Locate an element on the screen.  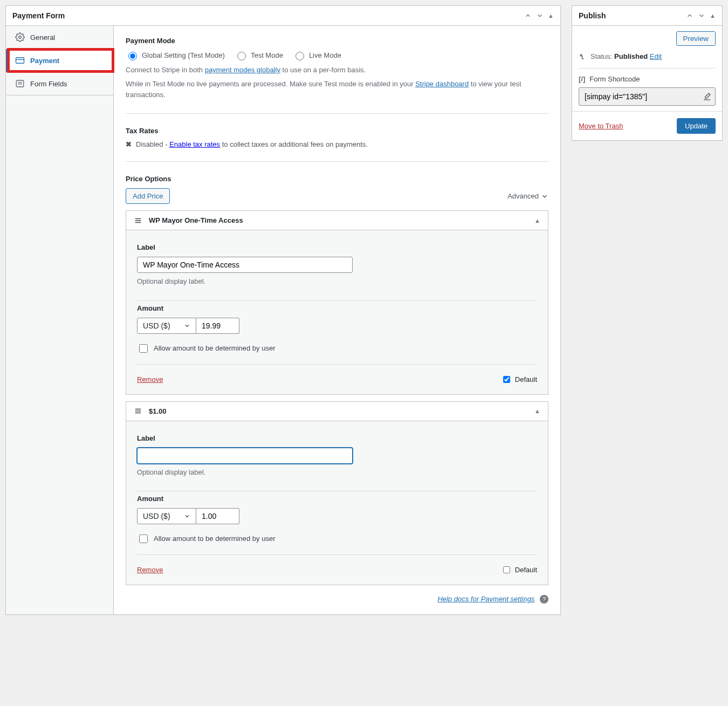
shortcode-icon: [/] is located at coordinates (582, 79).